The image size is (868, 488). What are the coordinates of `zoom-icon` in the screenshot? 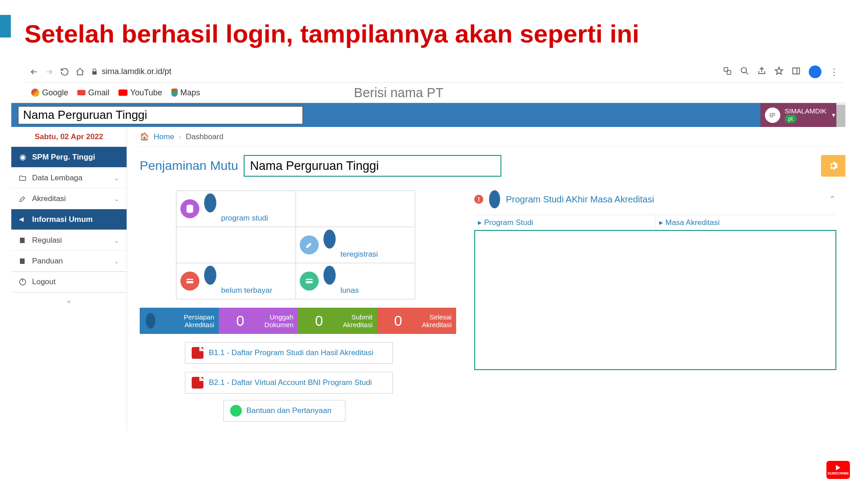 It's located at (745, 72).